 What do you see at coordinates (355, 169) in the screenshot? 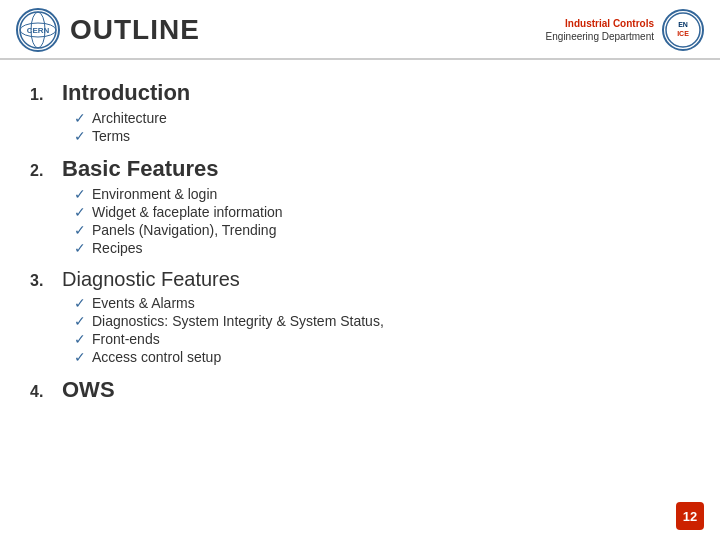
I see `section-2-header: 2. Basic Features` at bounding box center [355, 169].